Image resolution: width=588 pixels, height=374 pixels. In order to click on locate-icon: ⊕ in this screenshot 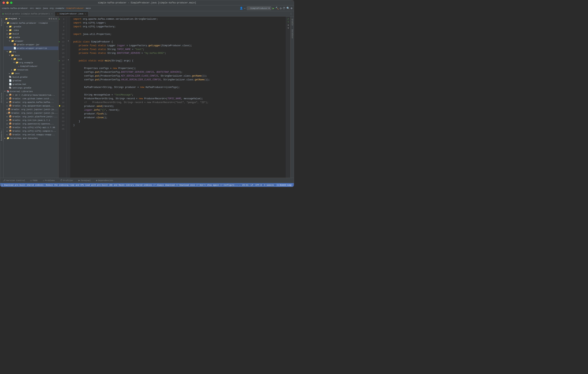, I will do `click(49, 19)`.